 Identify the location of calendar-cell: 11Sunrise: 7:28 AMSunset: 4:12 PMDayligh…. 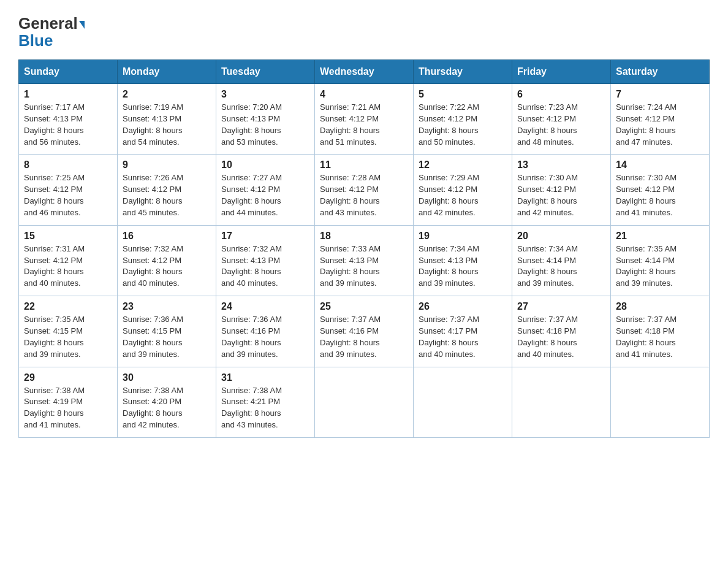
(364, 190).